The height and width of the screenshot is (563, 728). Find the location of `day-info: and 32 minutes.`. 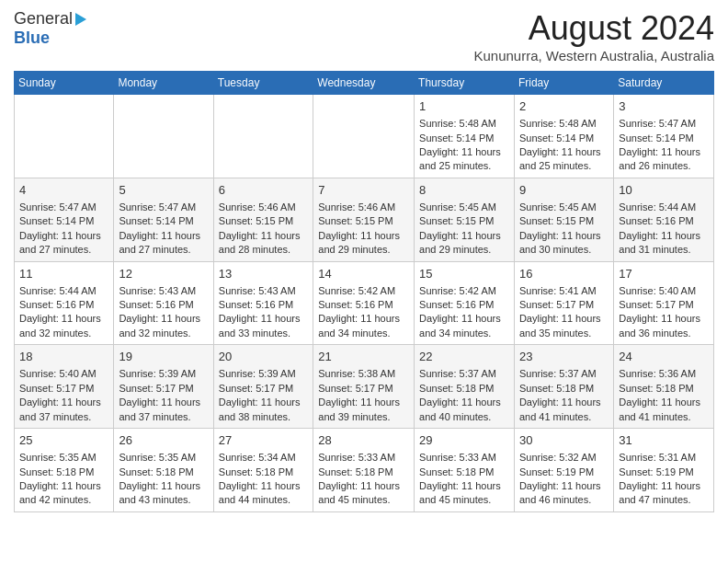

day-info: and 32 minutes. is located at coordinates (64, 333).